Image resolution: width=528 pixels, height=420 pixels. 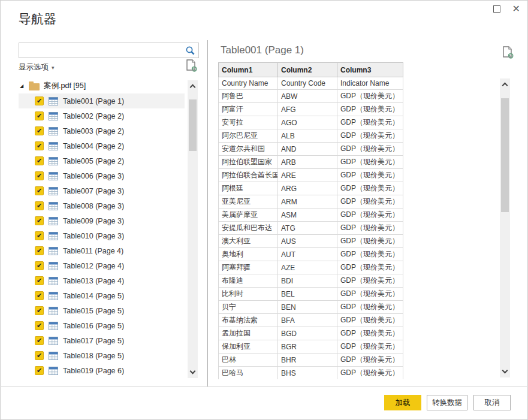 I want to click on table-row: 亚美尼亚ARMGDP（现价美元）, so click(x=311, y=202).